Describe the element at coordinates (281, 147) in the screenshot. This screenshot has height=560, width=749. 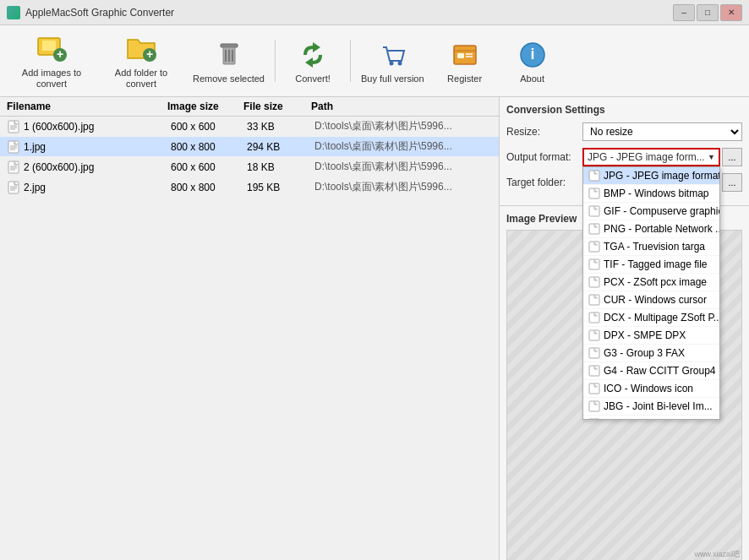
I see `file-filesize: 294 KB` at that location.